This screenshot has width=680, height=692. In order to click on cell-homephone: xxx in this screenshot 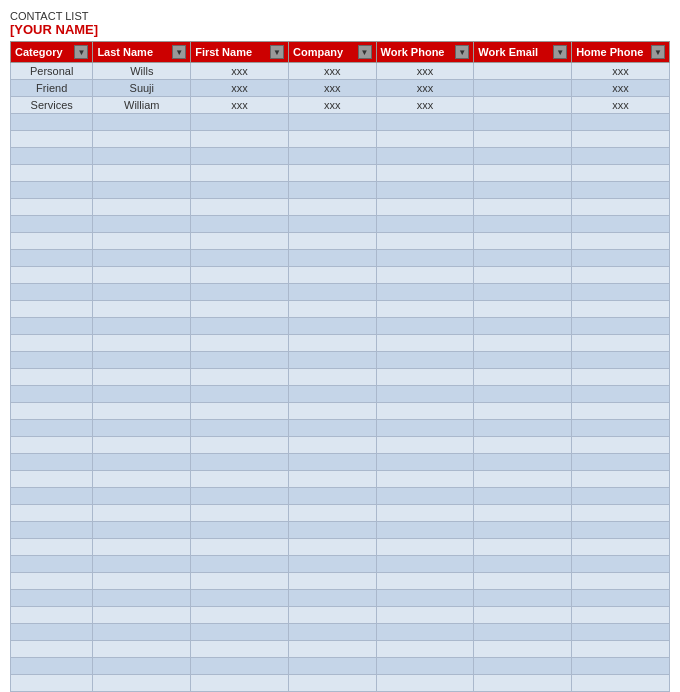, I will do `click(621, 106)`.